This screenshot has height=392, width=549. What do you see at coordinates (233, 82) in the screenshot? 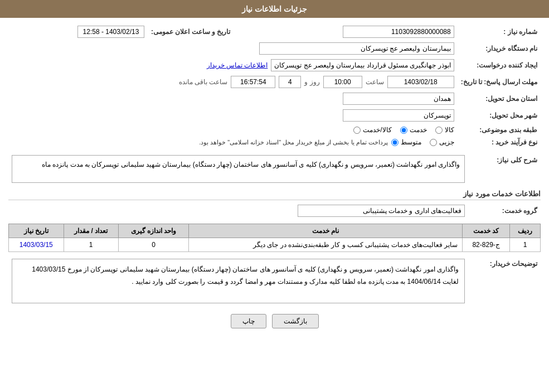
I see `date-row: 1403/02/18 ساعت 10:00 روز و 4 16:57:54 س…` at bounding box center [233, 82].